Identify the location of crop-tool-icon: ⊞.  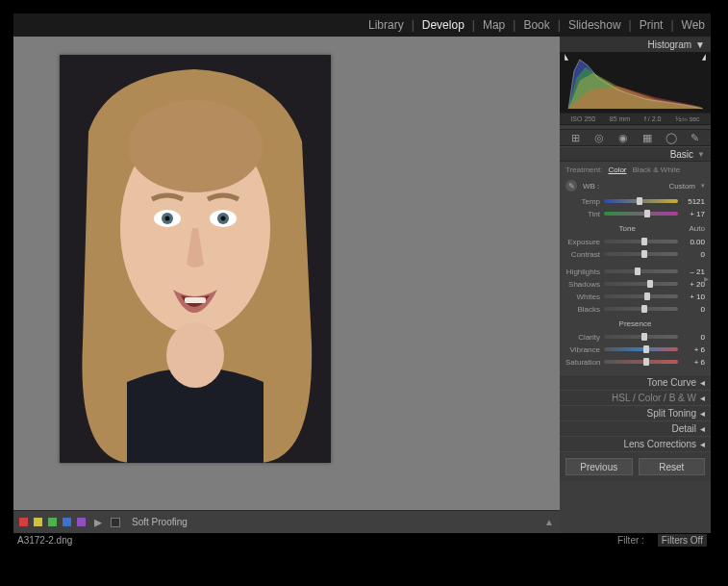
(575, 138).